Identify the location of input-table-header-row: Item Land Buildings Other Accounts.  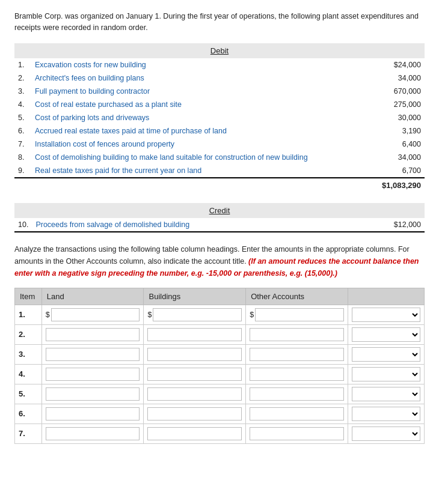
(220, 296).